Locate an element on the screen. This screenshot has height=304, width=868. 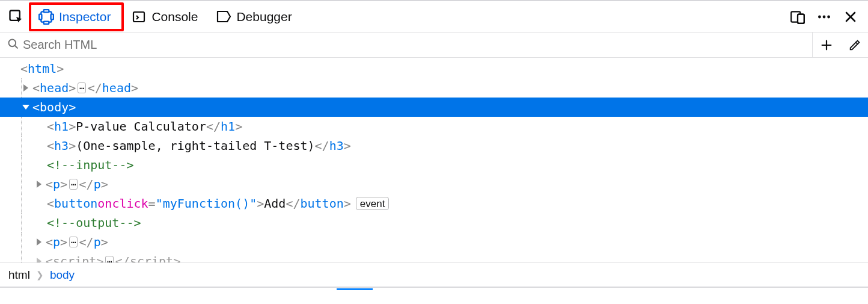
toolbar-right is located at coordinates (827, 17).